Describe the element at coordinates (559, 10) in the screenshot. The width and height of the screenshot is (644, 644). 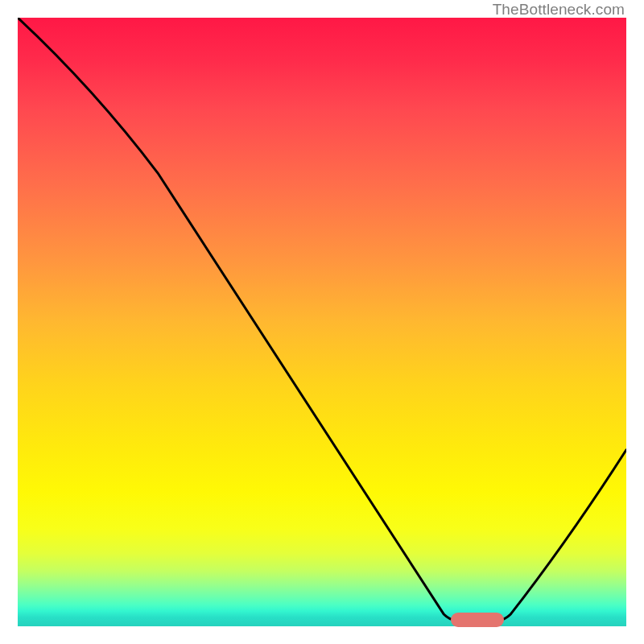
I see `attribution-text: TheBottleneck.com` at that location.